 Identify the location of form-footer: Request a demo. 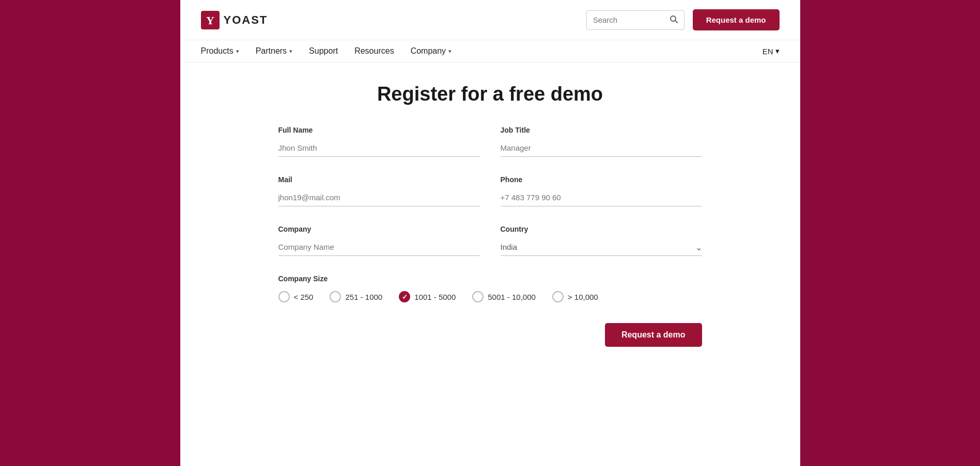
(490, 335).